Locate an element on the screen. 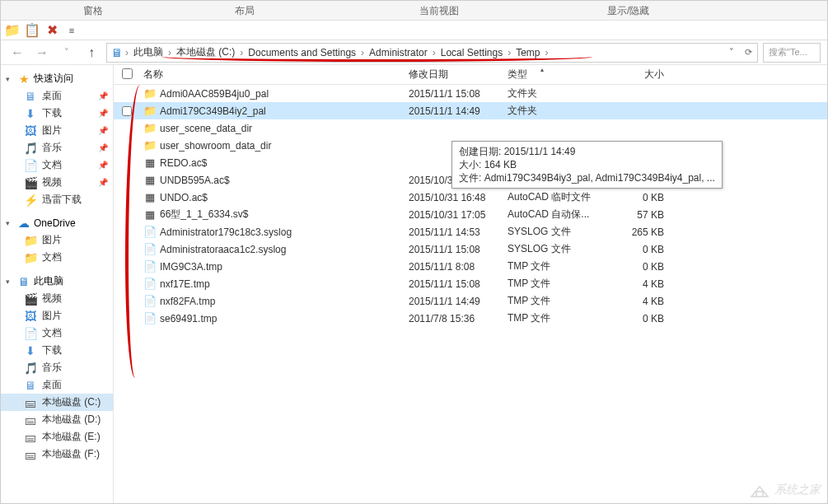  file-row: 📄se69491.tmp 2011/7/8 15:36 TMP 文件 0 KB is located at coordinates (470, 318).